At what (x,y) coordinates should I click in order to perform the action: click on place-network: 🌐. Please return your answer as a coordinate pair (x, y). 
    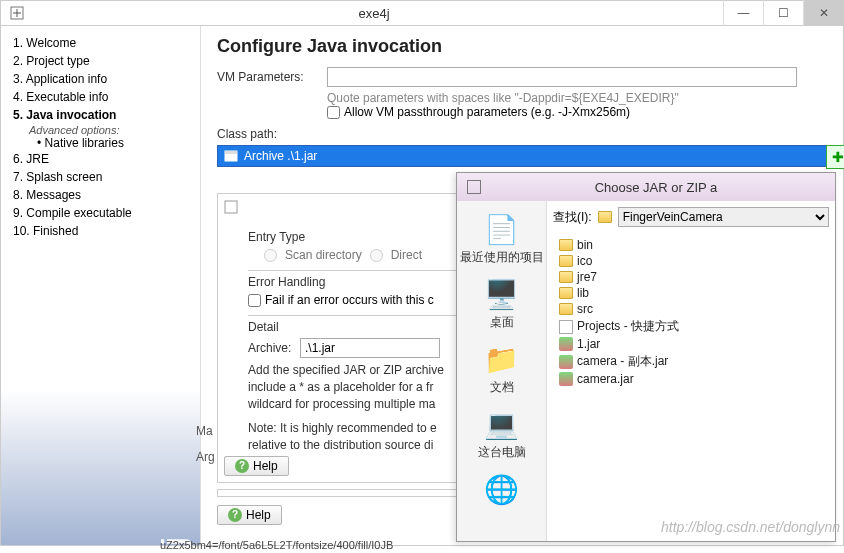
    Looking at the image, I should click on (502, 489).